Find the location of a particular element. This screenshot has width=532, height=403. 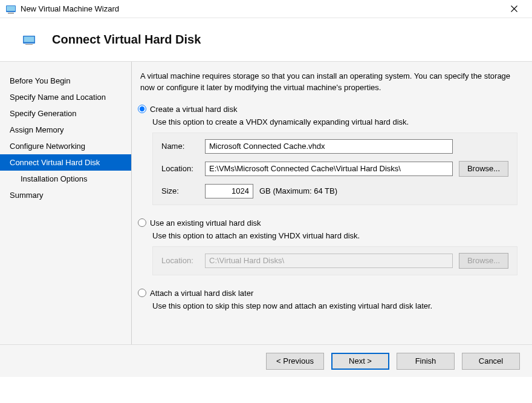

step-assign-memory: Assign Memory is located at coordinates (65, 129).